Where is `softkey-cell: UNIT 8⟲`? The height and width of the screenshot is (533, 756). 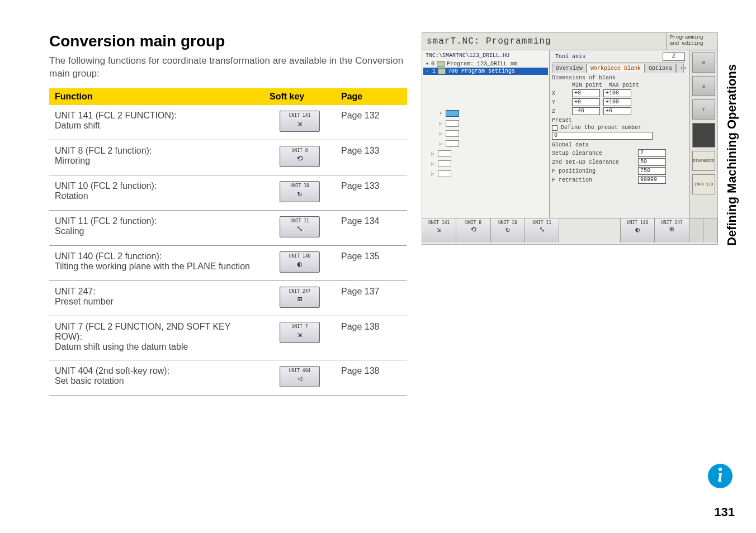
softkey-cell: UNIT 8⟲ is located at coordinates (300, 158).